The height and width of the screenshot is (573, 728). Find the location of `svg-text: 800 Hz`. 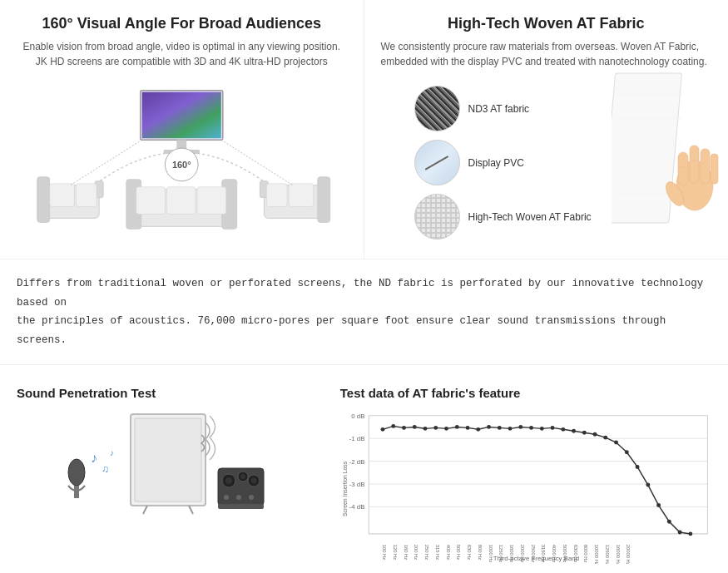

svg-text: 800 Hz is located at coordinates (480, 552).